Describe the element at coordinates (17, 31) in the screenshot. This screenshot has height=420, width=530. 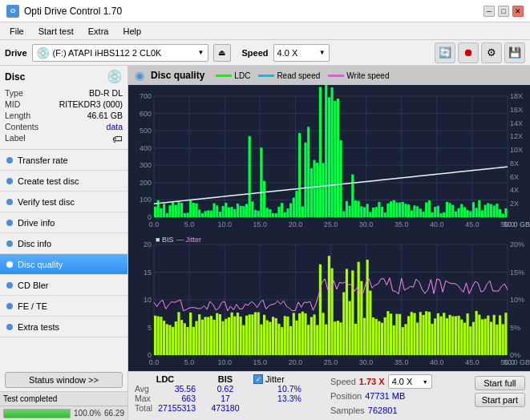
I see `menu-file: File` at that location.